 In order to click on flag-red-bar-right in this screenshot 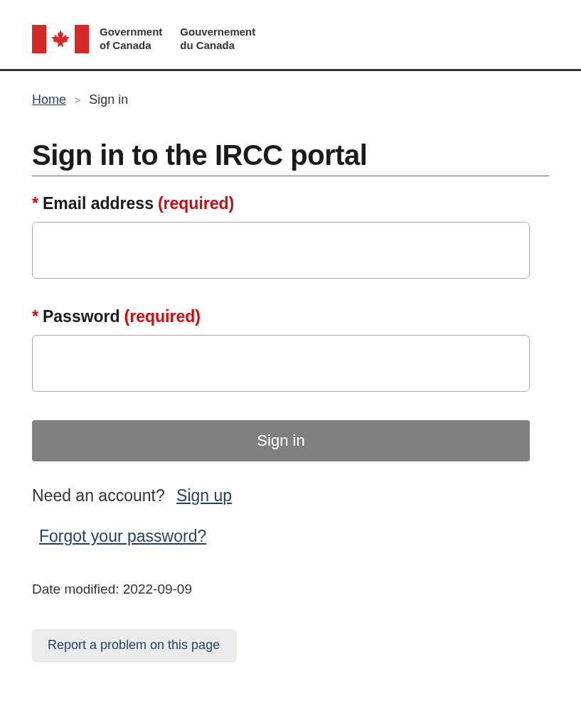, I will do `click(82, 39)`.